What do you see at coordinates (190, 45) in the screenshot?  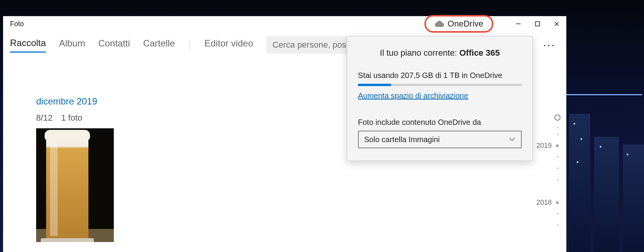 I see `tab-divider` at bounding box center [190, 45].